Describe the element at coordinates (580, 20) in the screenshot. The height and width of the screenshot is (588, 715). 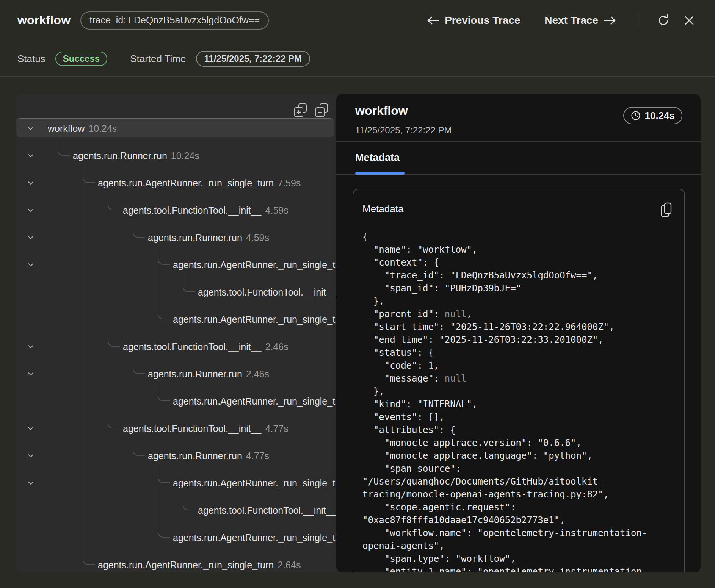
I see `next-trace-button: Next Trace` at that location.